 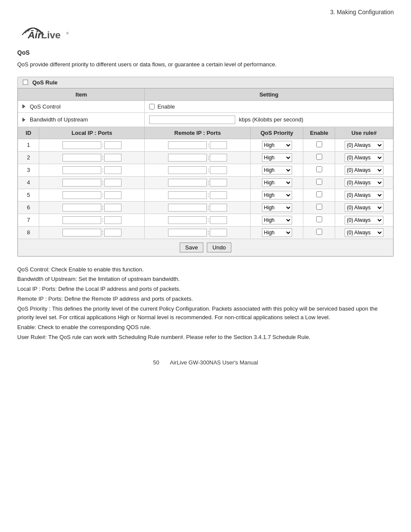 What do you see at coordinates (92, 220) in the screenshot?
I see `local-ip-cell-7: :` at bounding box center [92, 220].